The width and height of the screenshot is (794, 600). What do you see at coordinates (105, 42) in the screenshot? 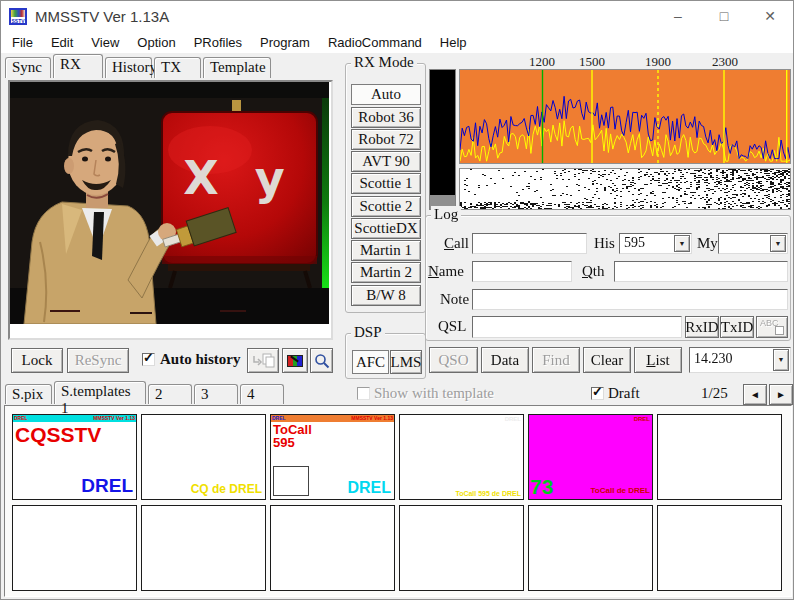
I see `menu-view: View` at bounding box center [105, 42].